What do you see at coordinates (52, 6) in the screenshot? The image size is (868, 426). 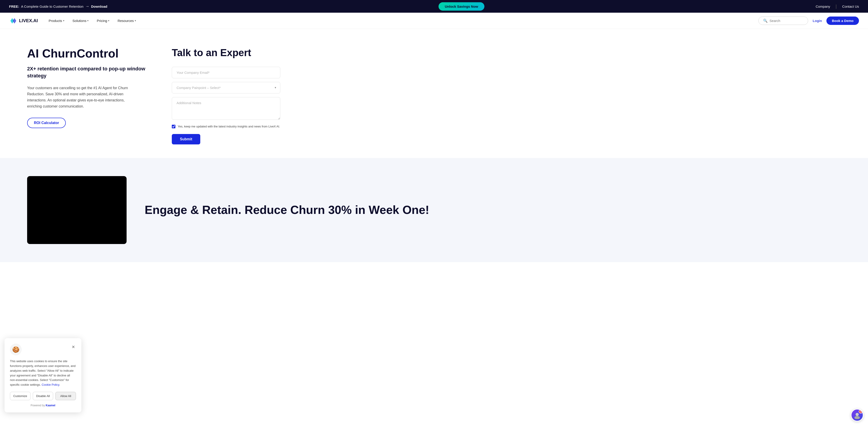 I see `banner-text: A Complete Guide to Customer Retention` at bounding box center [52, 6].